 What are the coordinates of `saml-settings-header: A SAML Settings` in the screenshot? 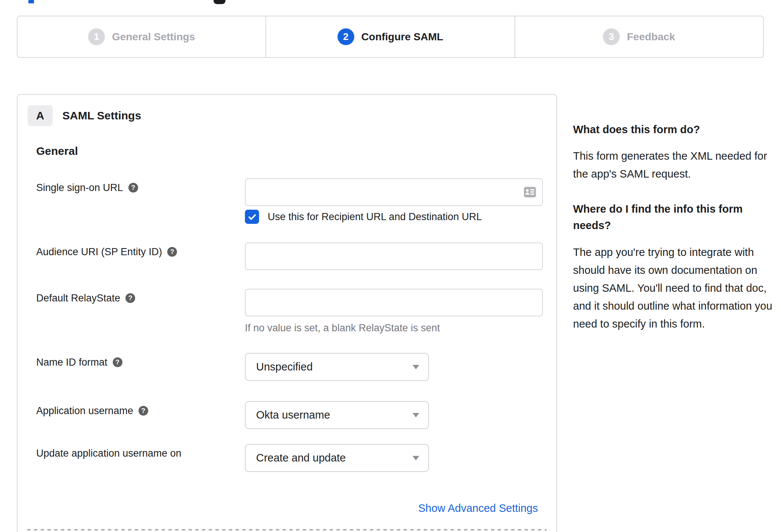 It's located at (84, 116).